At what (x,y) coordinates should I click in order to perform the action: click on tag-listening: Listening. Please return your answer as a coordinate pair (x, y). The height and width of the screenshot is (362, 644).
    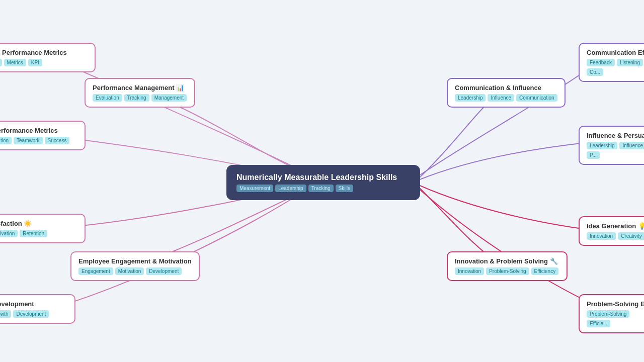
    Looking at the image, I should click on (630, 62).